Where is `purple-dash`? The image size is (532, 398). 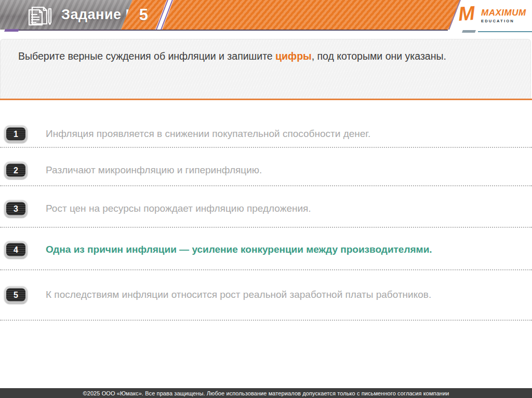 purple-dash is located at coordinates (11, 30).